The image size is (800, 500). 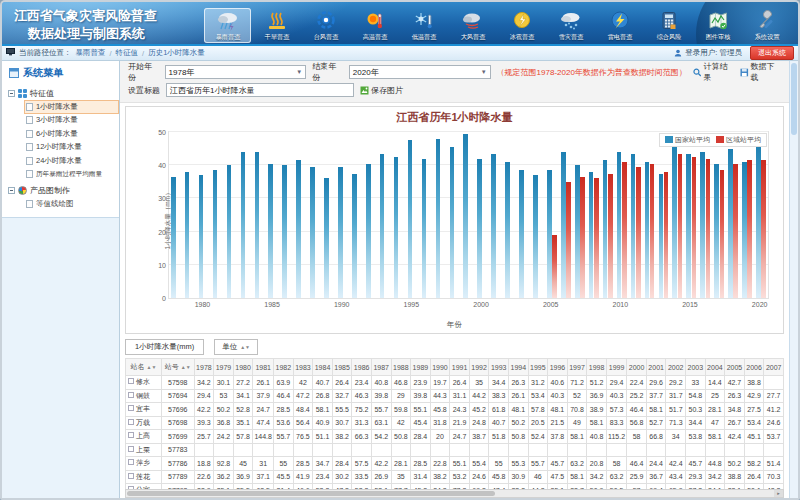 What do you see at coordinates (421, 368) in the screenshot?
I see `column-header-year: 1989` at bounding box center [421, 368].